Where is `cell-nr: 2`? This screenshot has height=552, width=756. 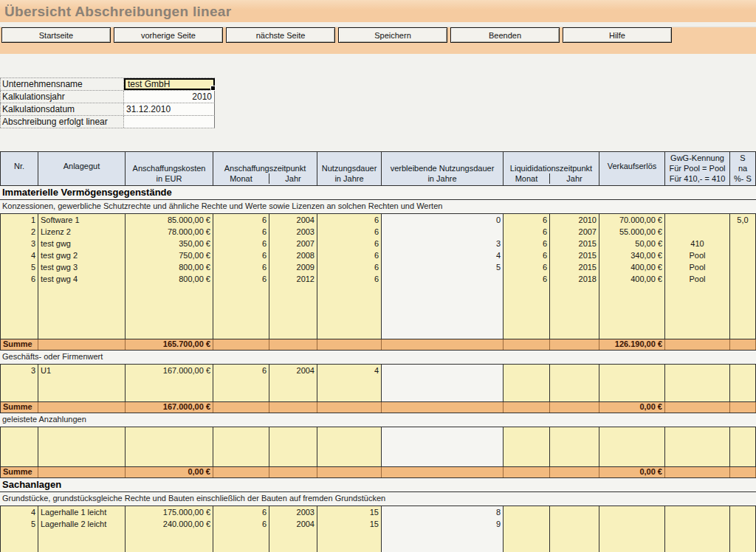
cell-nr: 2 is located at coordinates (19, 232).